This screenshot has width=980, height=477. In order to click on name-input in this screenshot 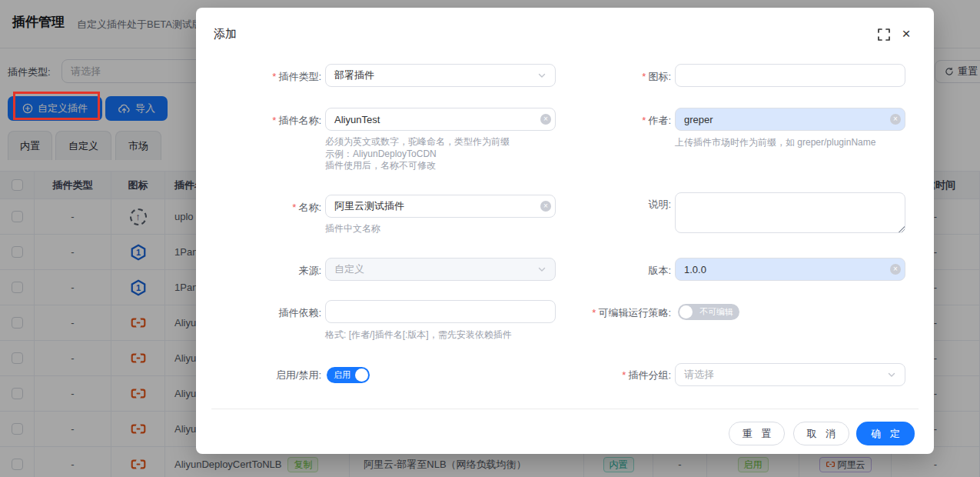, I will do `click(440, 206)`.